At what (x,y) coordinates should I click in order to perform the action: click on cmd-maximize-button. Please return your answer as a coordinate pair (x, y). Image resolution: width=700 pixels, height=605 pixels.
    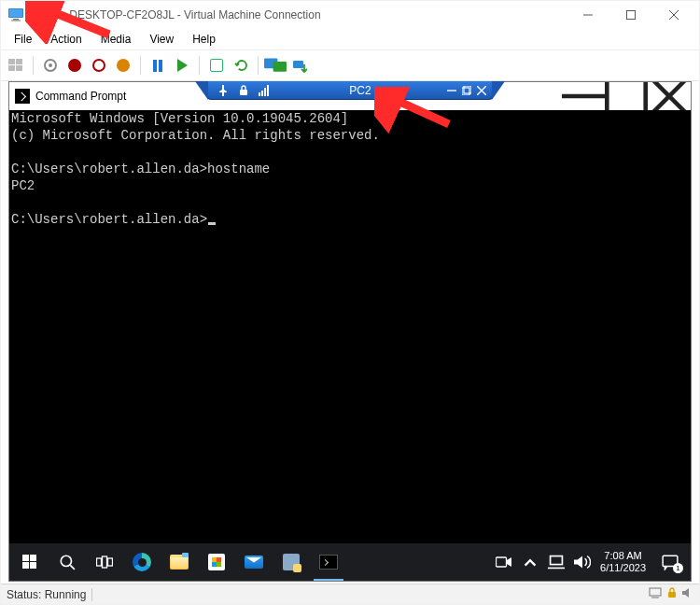
    Looking at the image, I should click on (626, 96).